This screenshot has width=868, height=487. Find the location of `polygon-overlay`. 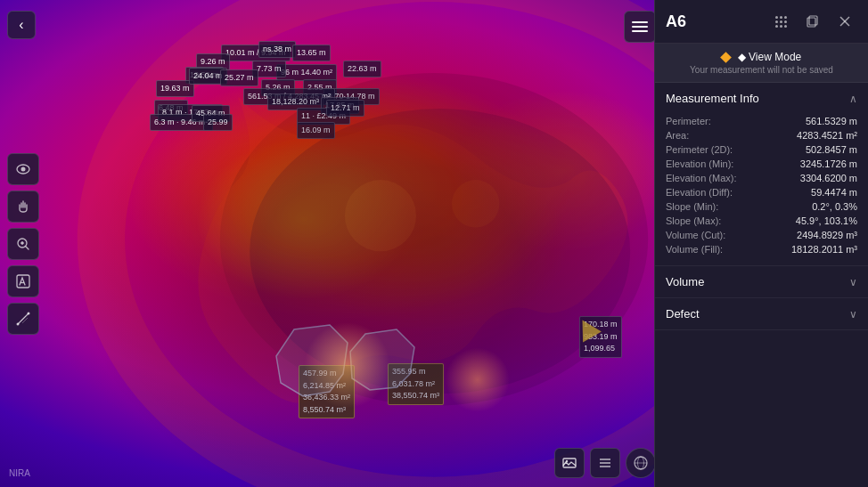

polygon-overlay is located at coordinates (356, 378).